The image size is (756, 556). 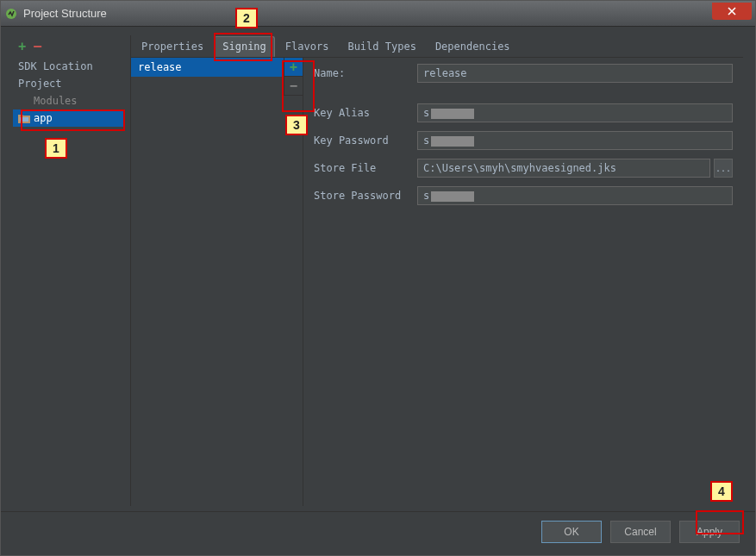 What do you see at coordinates (426, 196) in the screenshot?
I see `store-password-value: s` at bounding box center [426, 196].